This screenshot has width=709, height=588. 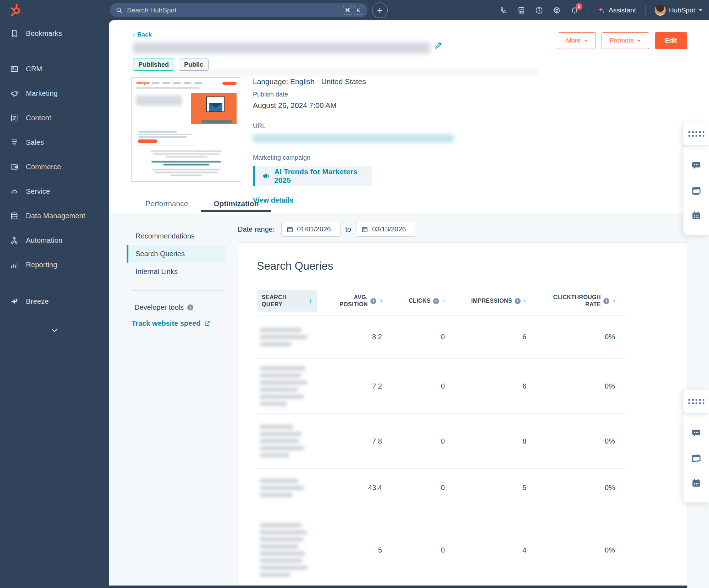 What do you see at coordinates (348, 10) in the screenshot?
I see `cmd-key-badge: ⌘` at bounding box center [348, 10].